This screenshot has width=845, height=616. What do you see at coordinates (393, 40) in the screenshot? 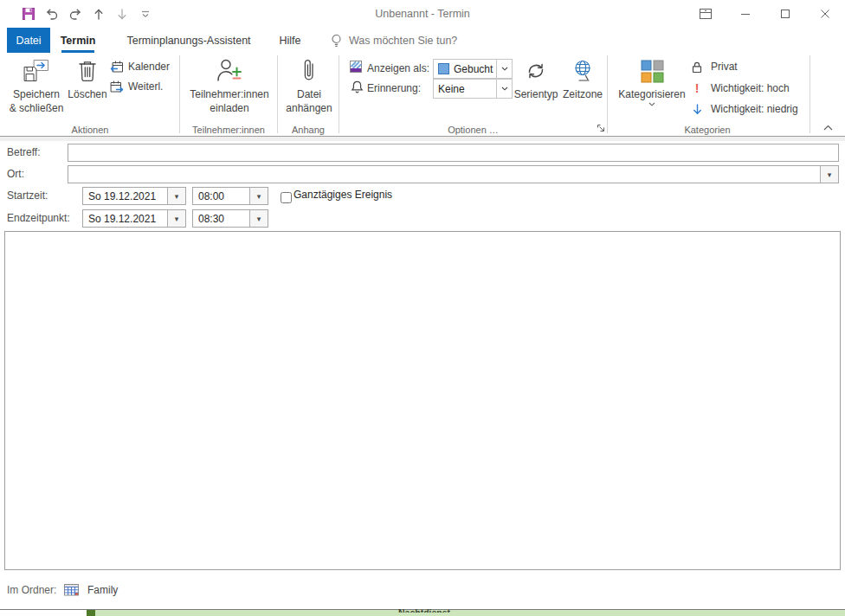
I see `tell-me-search: Was möchten Sie tun?` at bounding box center [393, 40].